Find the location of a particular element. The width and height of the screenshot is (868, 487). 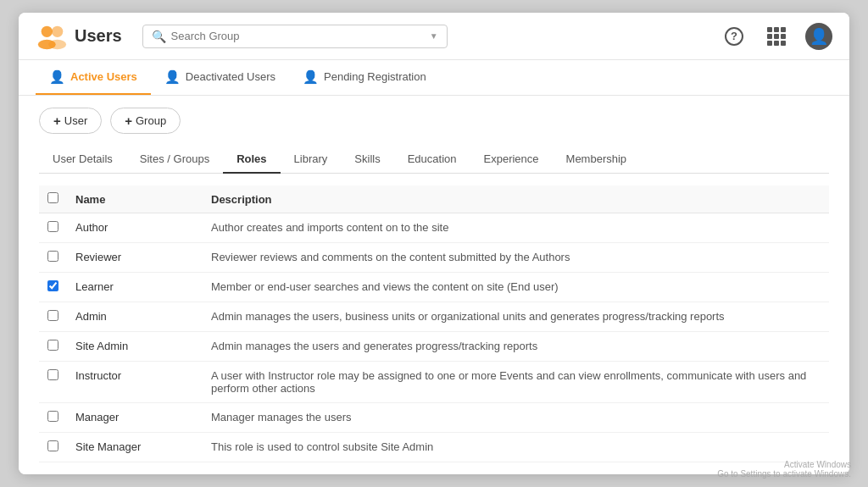

role-name-cell: Admin is located at coordinates (135, 317).